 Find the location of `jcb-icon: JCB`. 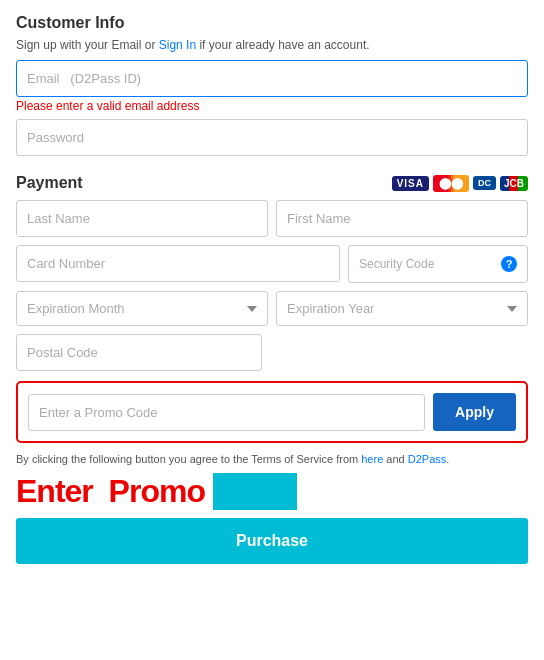

jcb-icon: JCB is located at coordinates (514, 184).